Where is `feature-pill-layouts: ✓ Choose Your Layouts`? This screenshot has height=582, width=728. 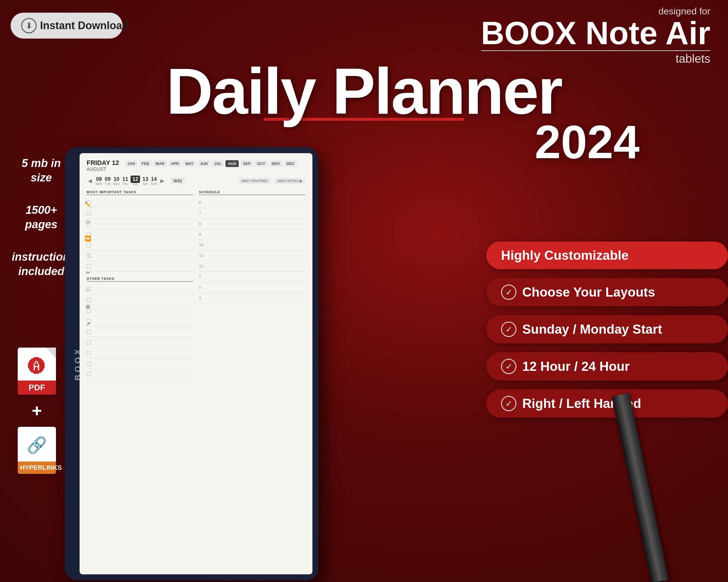
feature-pill-layouts: ✓ Choose Your Layouts is located at coordinates (607, 292).